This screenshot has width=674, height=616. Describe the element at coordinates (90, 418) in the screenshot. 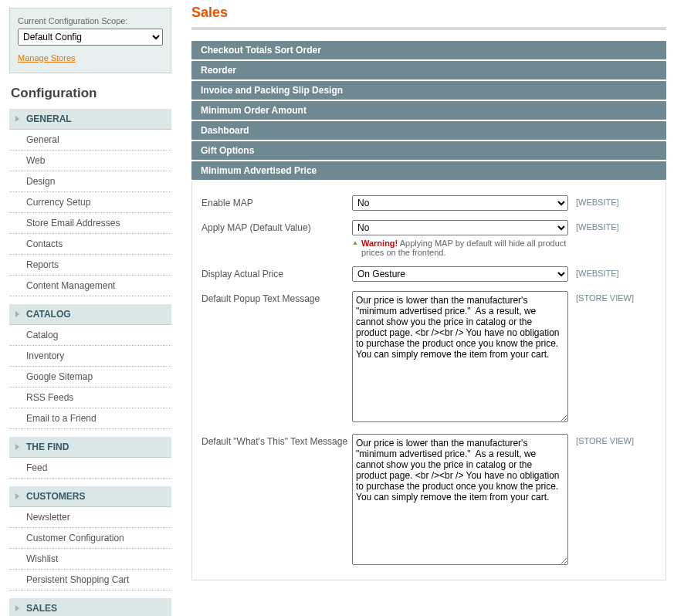

I see `nav-item: Email to a Friend` at that location.